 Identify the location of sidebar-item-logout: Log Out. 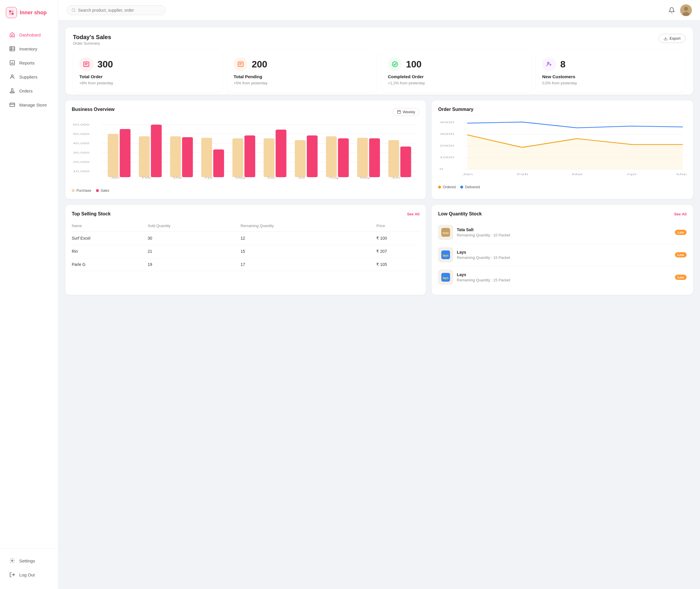
(29, 575).